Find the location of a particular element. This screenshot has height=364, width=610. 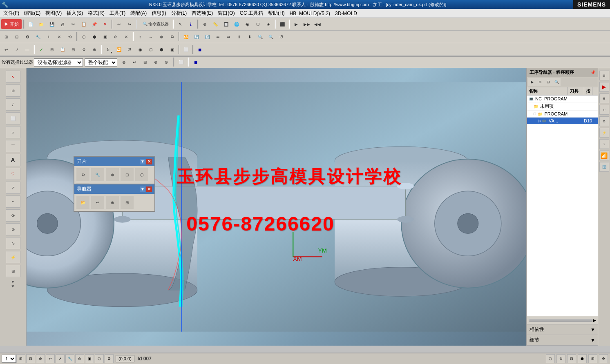

tool-heart: ♡ is located at coordinates (13, 174).